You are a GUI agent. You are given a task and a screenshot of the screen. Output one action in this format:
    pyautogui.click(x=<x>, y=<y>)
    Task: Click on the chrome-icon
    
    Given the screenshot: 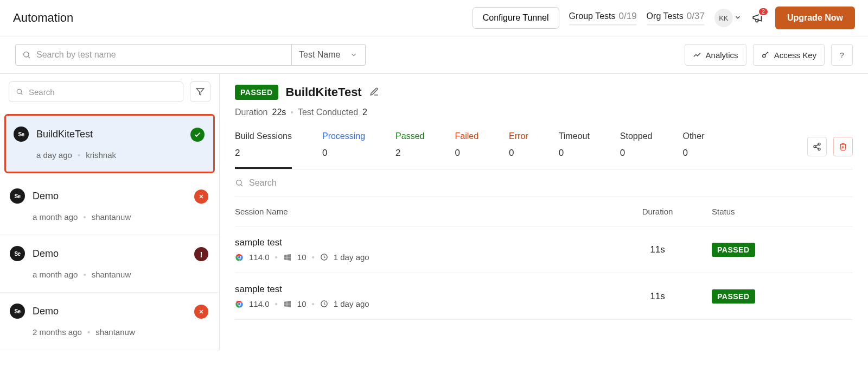 What is the action you would take?
    pyautogui.click(x=239, y=304)
    